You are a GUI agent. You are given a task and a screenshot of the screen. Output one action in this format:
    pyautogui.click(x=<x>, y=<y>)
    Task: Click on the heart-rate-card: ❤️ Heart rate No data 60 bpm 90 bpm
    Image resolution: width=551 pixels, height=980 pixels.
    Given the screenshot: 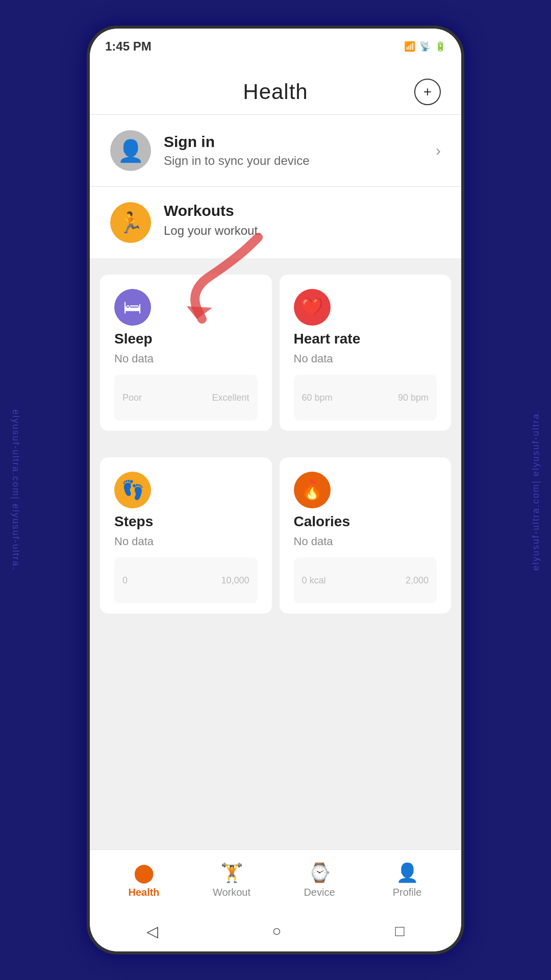 What is the action you would take?
    pyautogui.click(x=365, y=353)
    